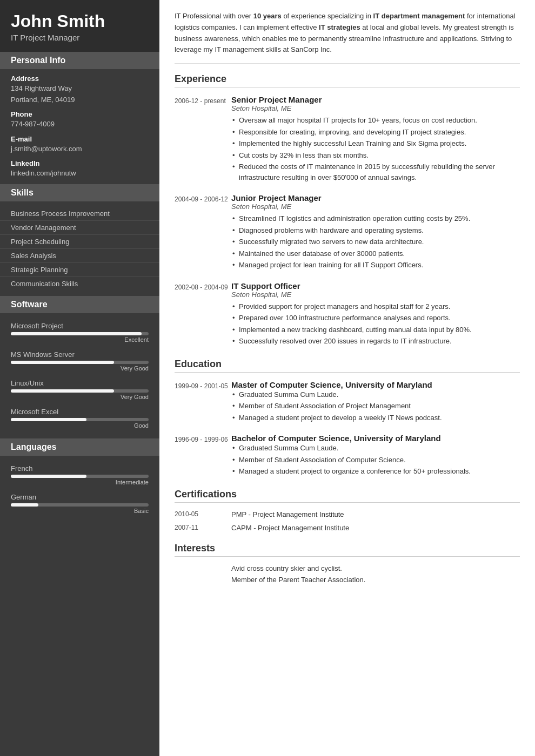  I want to click on address-line2: Portland, ME, 04019, so click(80, 99).